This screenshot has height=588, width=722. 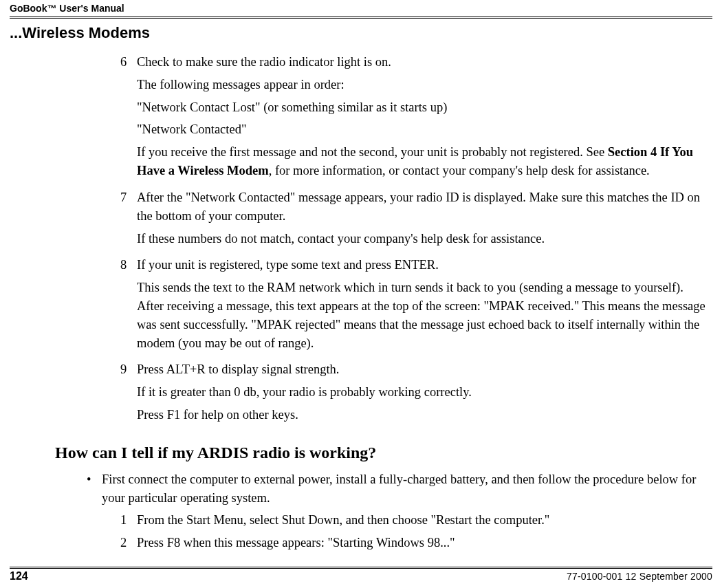 What do you see at coordinates (422, 394) in the screenshot?
I see `item-text: Press ALT+R to display signal strength. …` at bounding box center [422, 394].